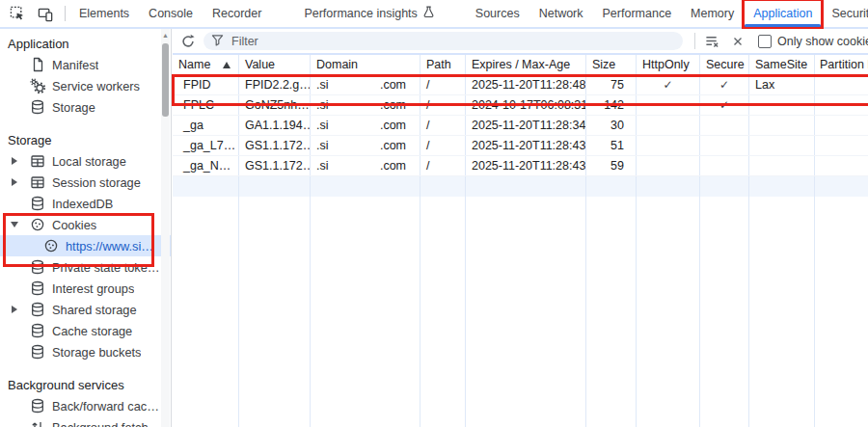 The width and height of the screenshot is (868, 427). Describe the element at coordinates (45, 13) in the screenshot. I see `device-toolbar-icon` at that location.